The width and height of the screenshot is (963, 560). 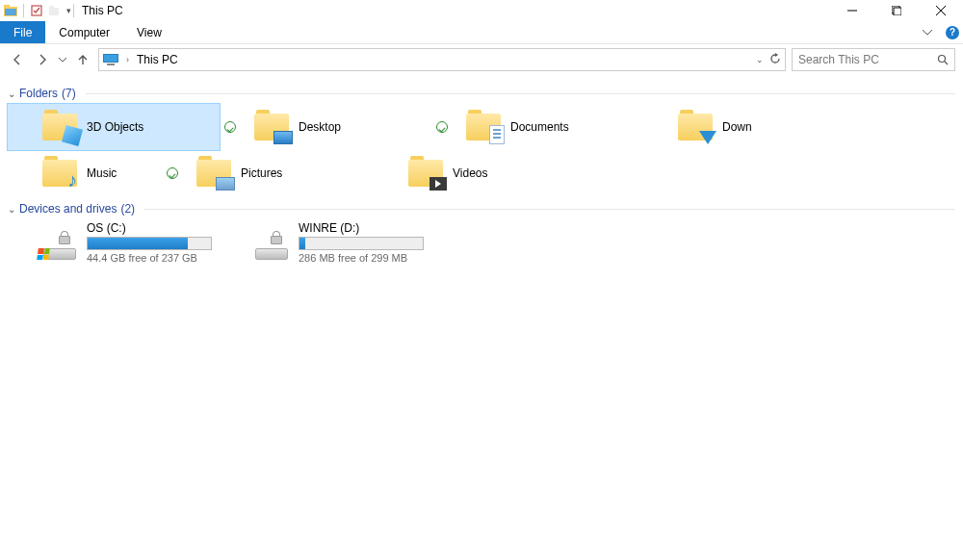 What do you see at coordinates (111, 60) in the screenshot?
I see `this-pc-icon` at bounding box center [111, 60].